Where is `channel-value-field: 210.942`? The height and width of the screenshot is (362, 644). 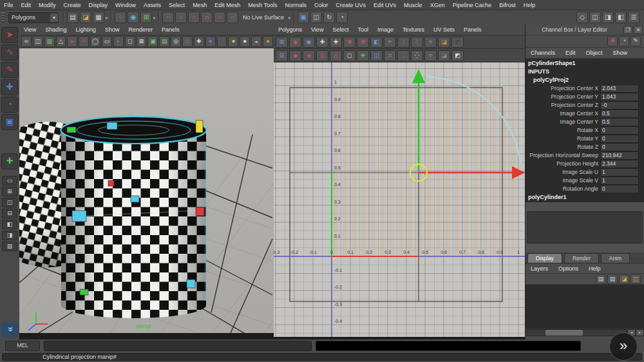
channel-value-field: 210.942 is located at coordinates (620, 156).